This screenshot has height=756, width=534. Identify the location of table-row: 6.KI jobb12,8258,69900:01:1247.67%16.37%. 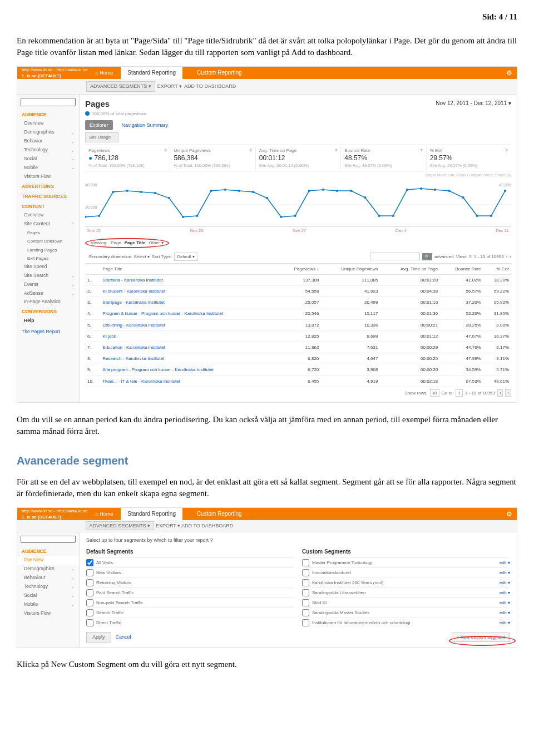
(298, 336).